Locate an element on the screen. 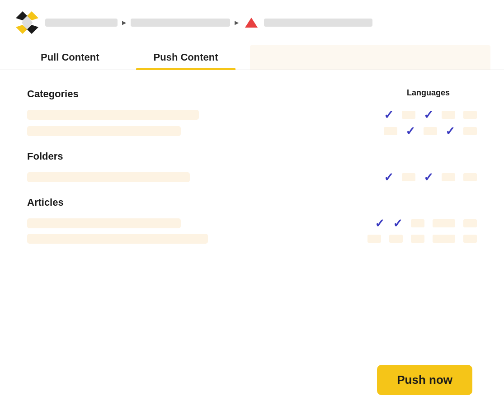  breadcrumb-arrow-1: ▶ is located at coordinates (124, 23).